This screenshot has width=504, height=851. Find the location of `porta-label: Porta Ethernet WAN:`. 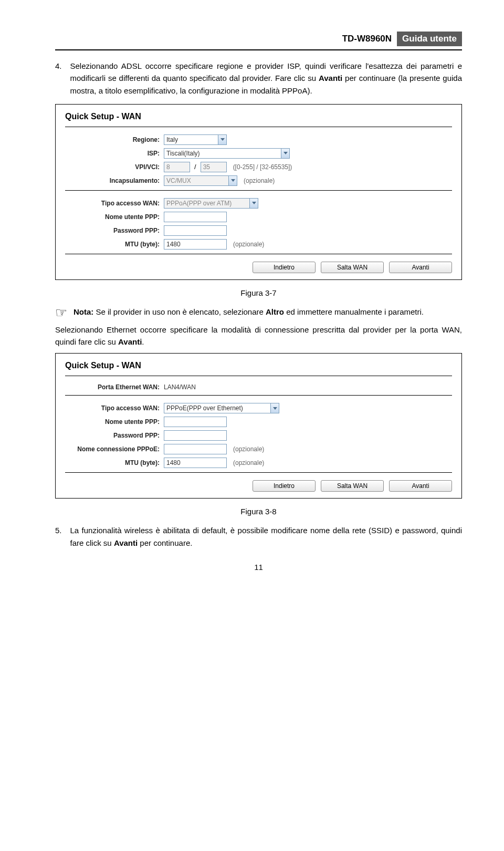

porta-label: Porta Ethernet WAN: is located at coordinates (112, 387).